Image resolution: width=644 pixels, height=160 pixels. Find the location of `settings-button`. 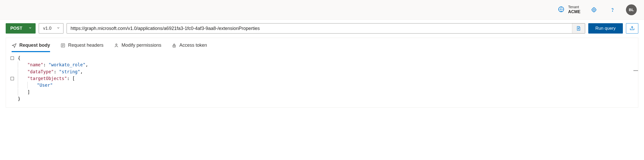

settings-button is located at coordinates (594, 10).